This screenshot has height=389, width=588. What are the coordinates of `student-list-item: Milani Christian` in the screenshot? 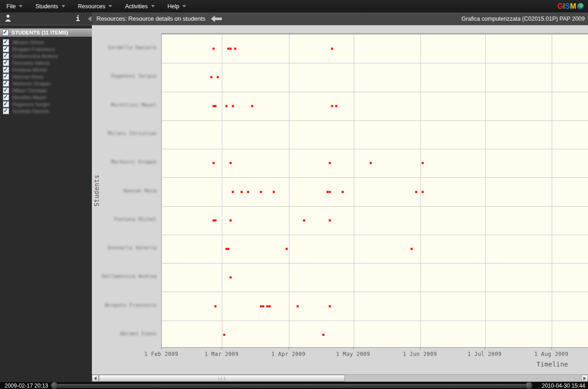 It's located at (46, 90).